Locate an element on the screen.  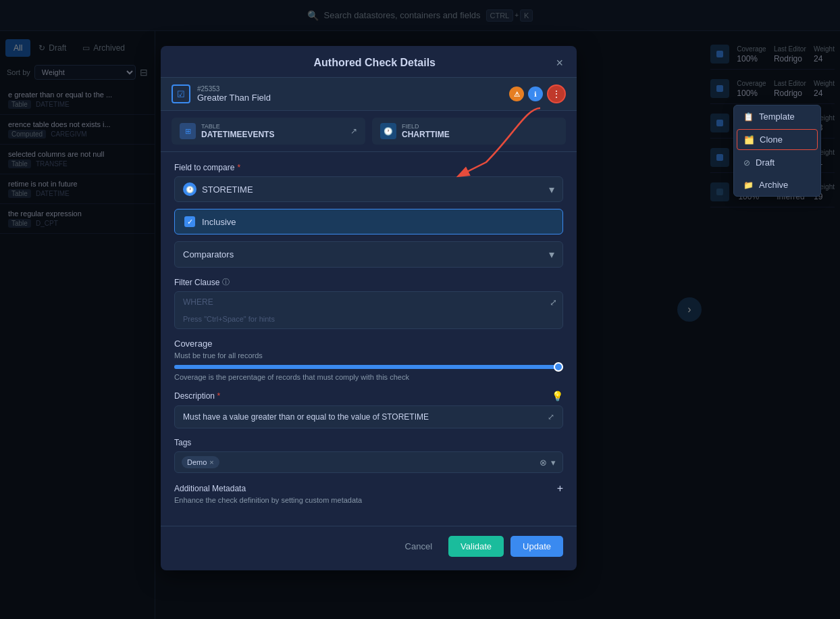
tags-clear-button: ⊗ is located at coordinates (543, 462).